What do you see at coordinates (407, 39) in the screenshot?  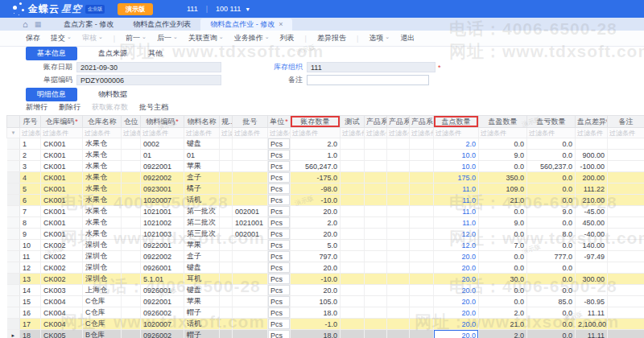 I see `exit-button: 退出` at bounding box center [407, 39].